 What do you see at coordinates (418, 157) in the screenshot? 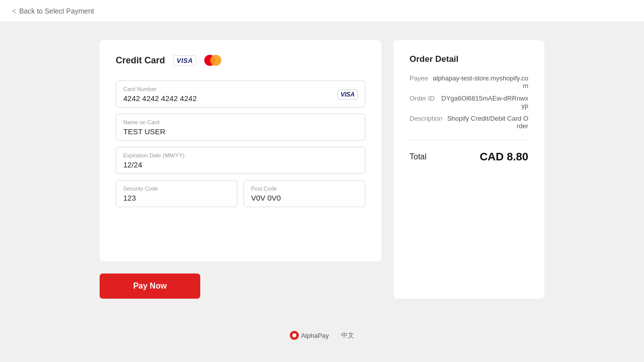
I see `total-label: Total` at bounding box center [418, 157].